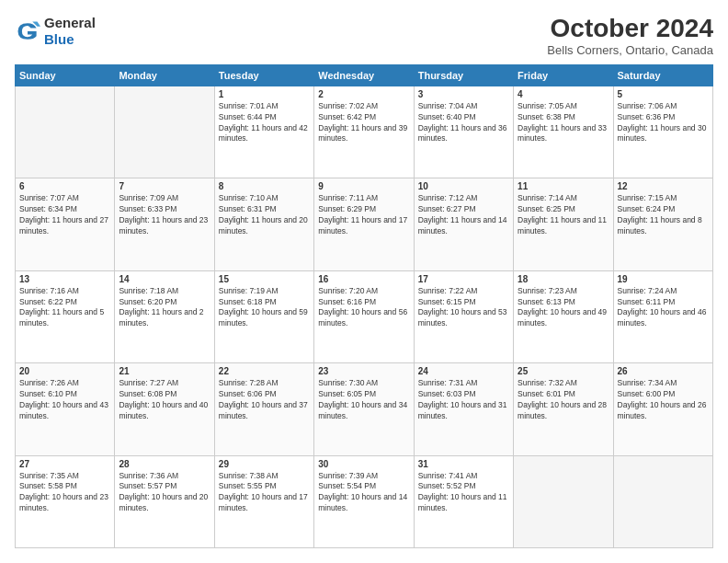 This screenshot has width=728, height=563. Describe the element at coordinates (165, 501) in the screenshot. I see `calendar-cell: 28Sunrise: 7:36 AM Sunset: 5:57 PM Dayli…` at that location.